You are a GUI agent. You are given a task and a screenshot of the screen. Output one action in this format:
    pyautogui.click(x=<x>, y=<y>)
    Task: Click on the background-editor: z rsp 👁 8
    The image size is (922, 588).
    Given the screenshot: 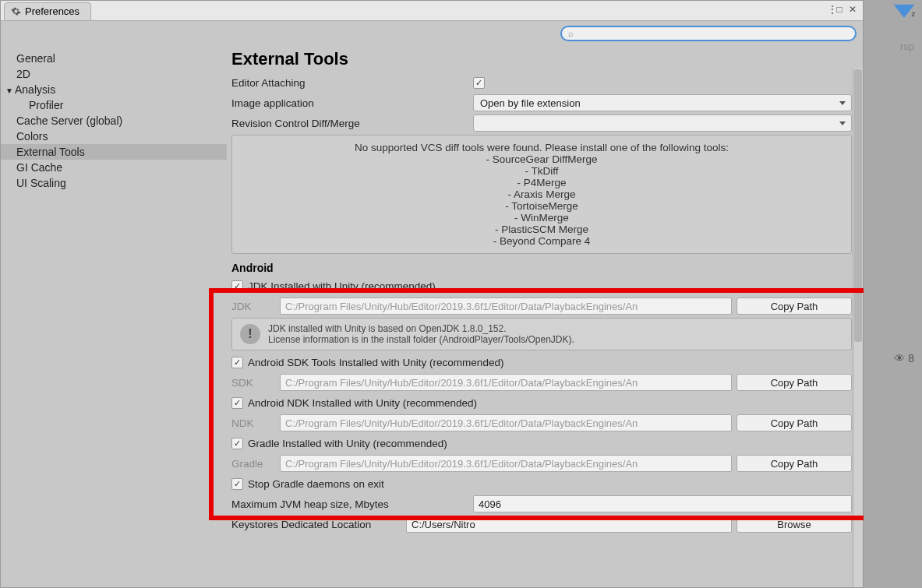 What is the action you would take?
    pyautogui.click(x=893, y=294)
    